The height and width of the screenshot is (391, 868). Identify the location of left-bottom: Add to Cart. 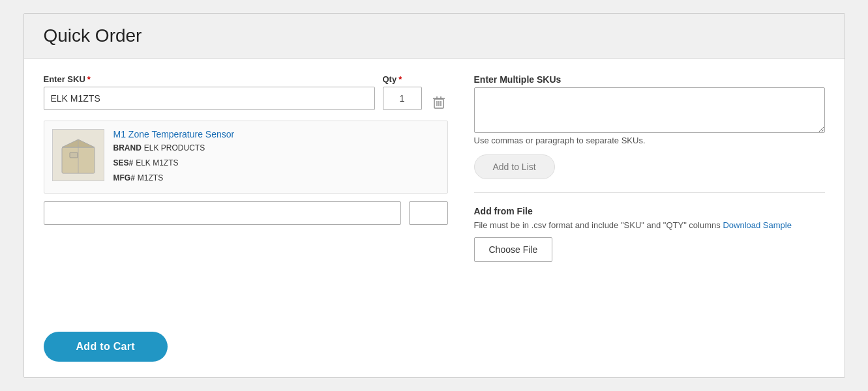
(246, 306).